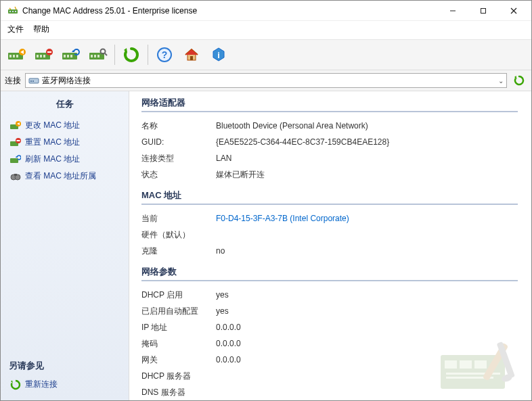  Describe the element at coordinates (65, 384) in the screenshot. I see `sidebar-reconnect: 重新连接` at that location.